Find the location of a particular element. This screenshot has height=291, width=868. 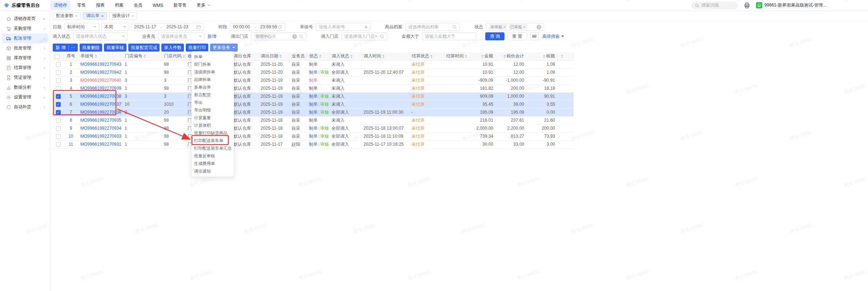

col-in_status: 调入状态 is located at coordinates (345, 56).